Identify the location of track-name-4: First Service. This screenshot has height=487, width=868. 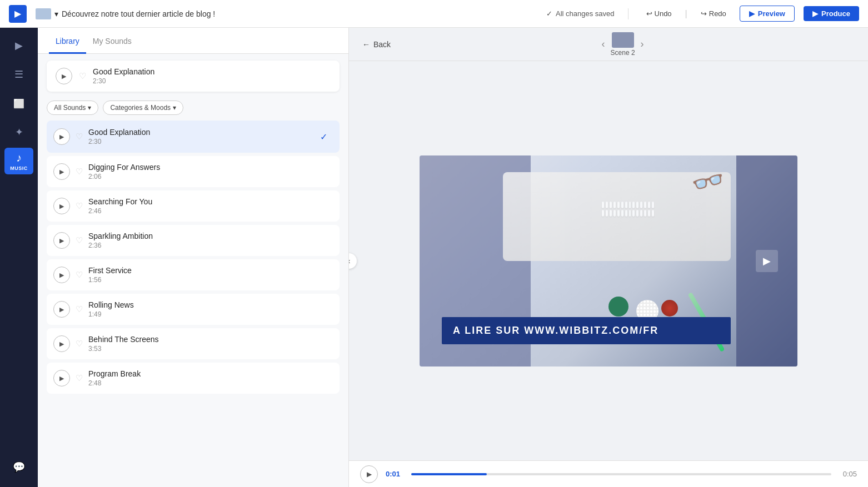
(211, 270).